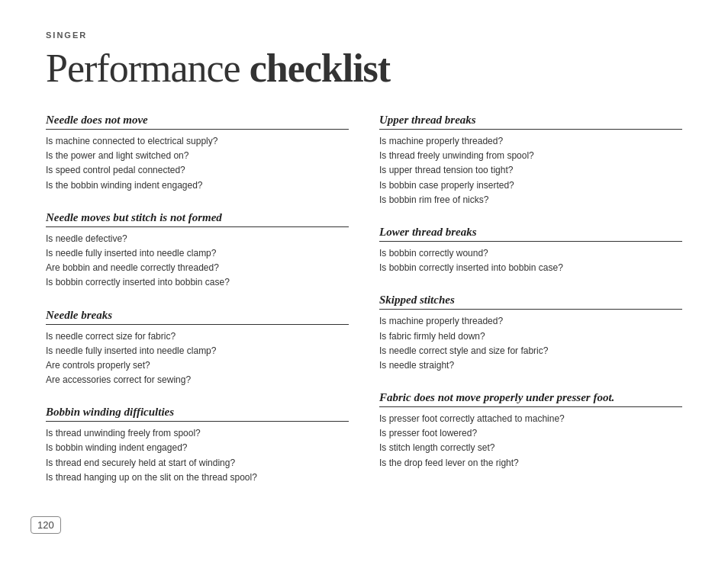  What do you see at coordinates (531, 171) in the screenshot?
I see `list-item: Is upper thread tension too tight?` at bounding box center [531, 171].